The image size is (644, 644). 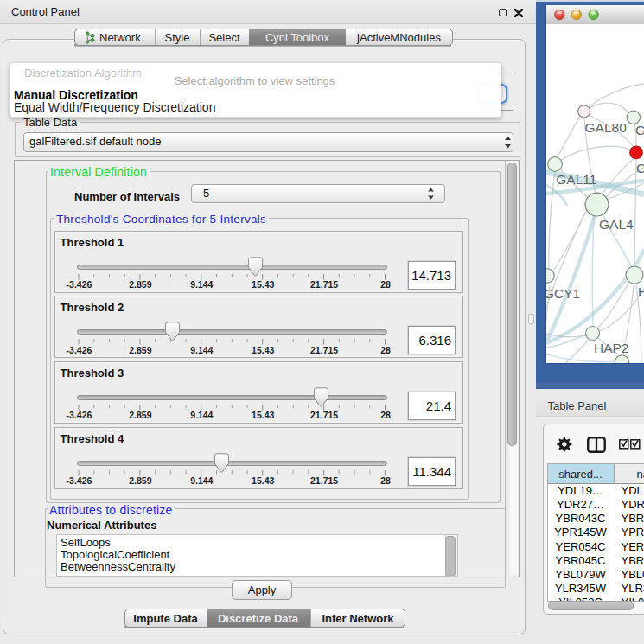 I want to click on svg-text: C, so click(x=640, y=168).